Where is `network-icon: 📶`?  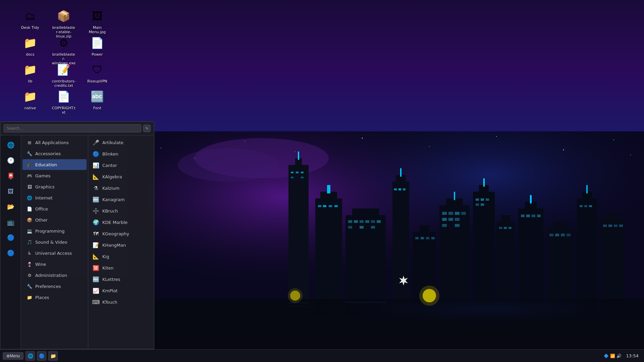
network-icon: 📶 is located at coordinates (612, 356).